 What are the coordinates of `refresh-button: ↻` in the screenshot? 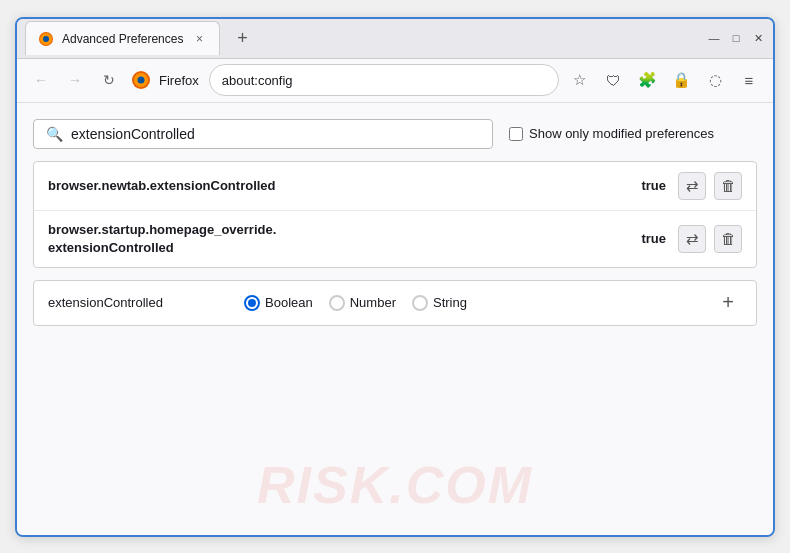 It's located at (109, 80).